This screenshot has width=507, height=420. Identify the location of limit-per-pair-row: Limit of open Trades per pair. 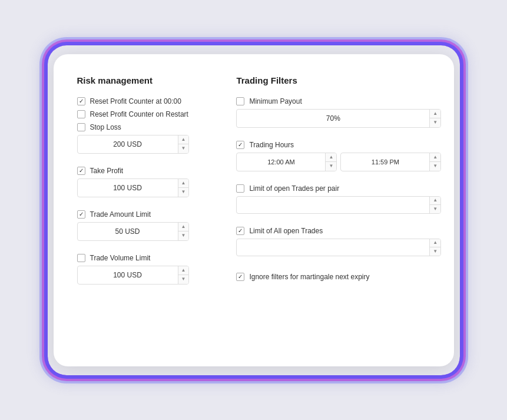
(339, 188).